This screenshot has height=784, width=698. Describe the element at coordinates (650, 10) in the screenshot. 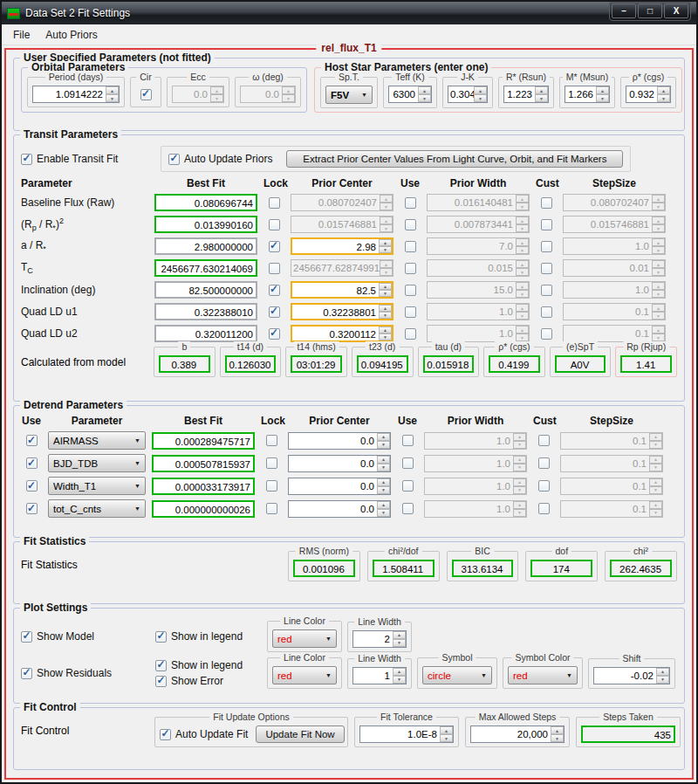

I see `maximize-button: □` at that location.